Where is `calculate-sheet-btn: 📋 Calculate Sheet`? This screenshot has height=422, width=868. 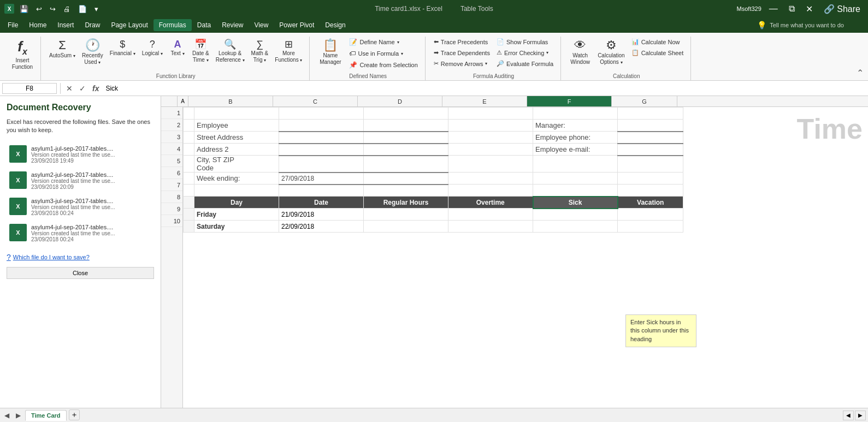 calculate-sheet-btn: 📋 Calculate Sheet is located at coordinates (658, 52).